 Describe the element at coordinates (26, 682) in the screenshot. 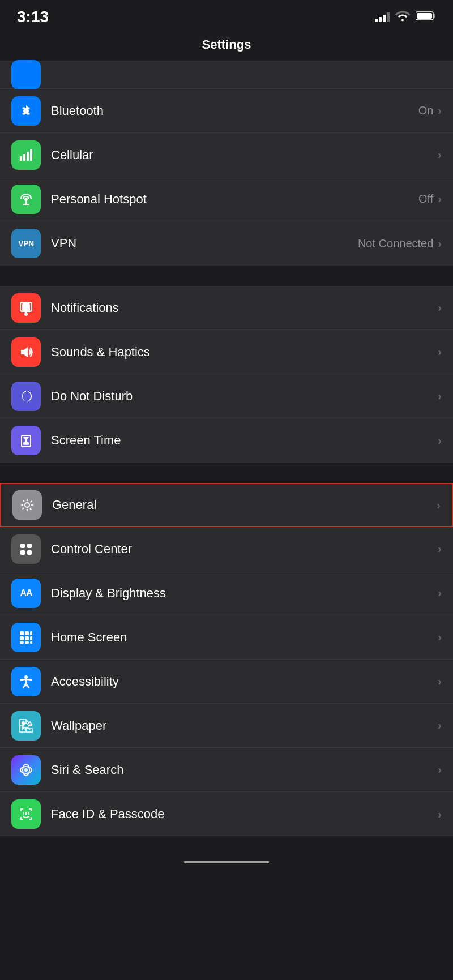

I see `accessibility-icon` at that location.